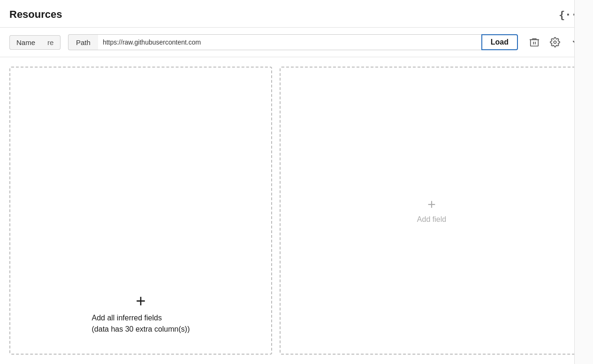  Describe the element at coordinates (555, 42) in the screenshot. I see `gear-icon` at that location.